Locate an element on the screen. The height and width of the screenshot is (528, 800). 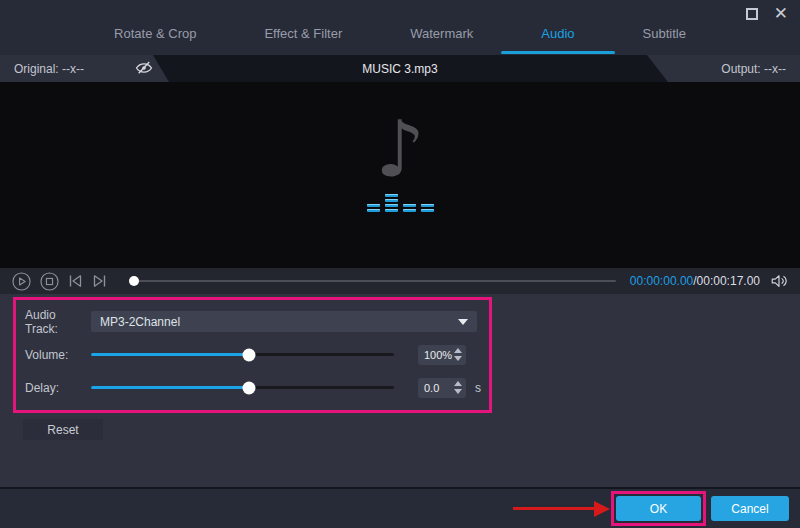
speaker-icon is located at coordinates (779, 281).